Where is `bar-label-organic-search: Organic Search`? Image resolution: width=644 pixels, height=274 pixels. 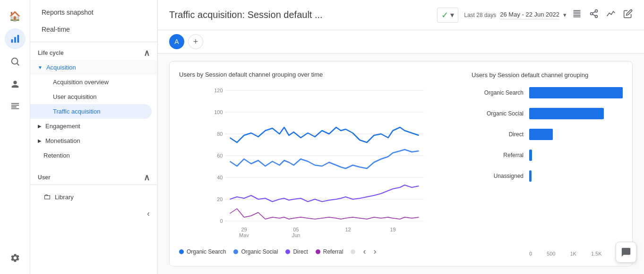
bar-label-organic-search: Organic Search is located at coordinates (498, 93).